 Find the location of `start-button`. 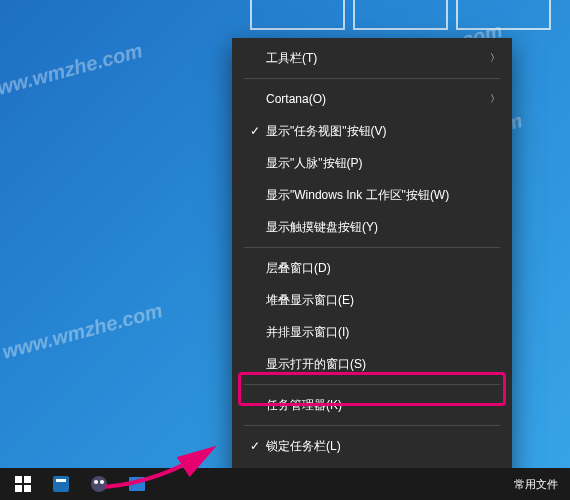

start-button is located at coordinates (23, 484).